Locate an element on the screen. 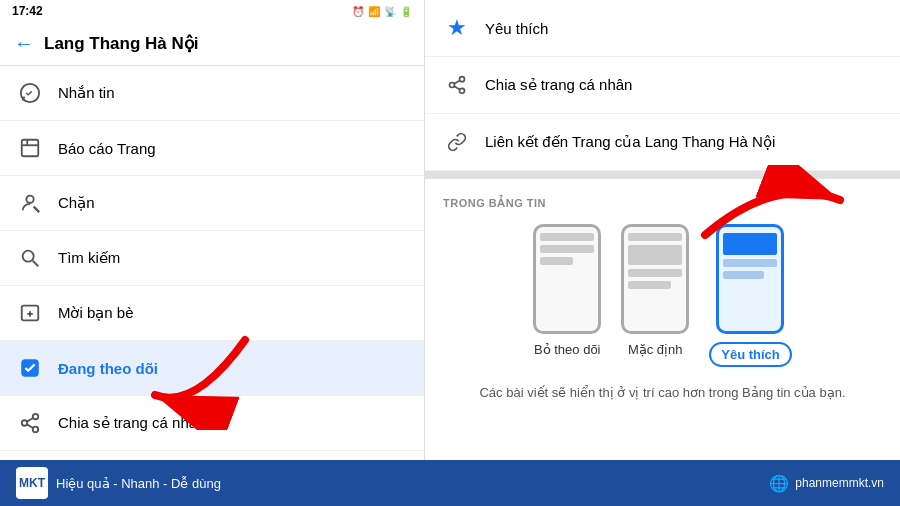  feed-option-mac-dinh: Mặc định is located at coordinates (655, 296).